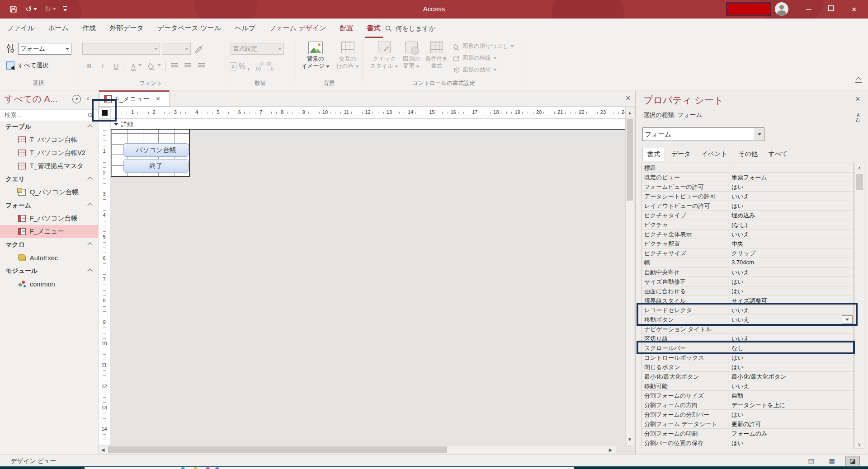  I want to click on property-row-コントロールボックス: コントロールボックスはい, so click(748, 358).